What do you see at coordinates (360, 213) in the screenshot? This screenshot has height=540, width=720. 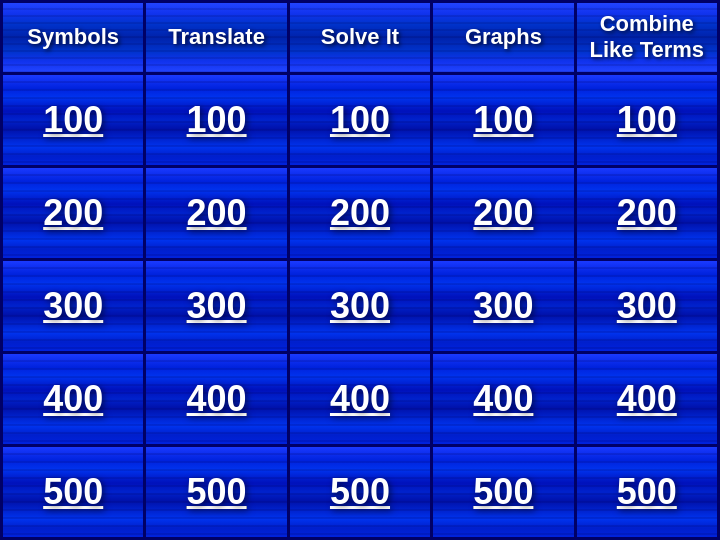 I see `value-solve-200: 200` at bounding box center [360, 213].